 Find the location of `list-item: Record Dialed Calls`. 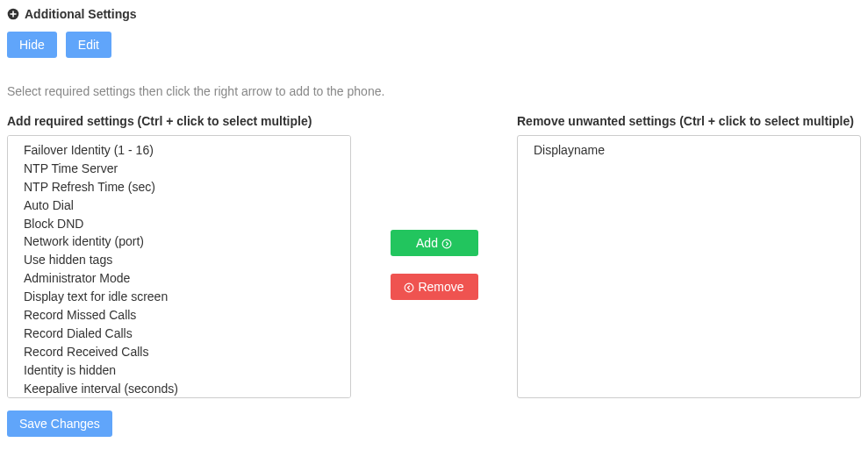

list-item: Record Dialed Calls is located at coordinates (179, 333).